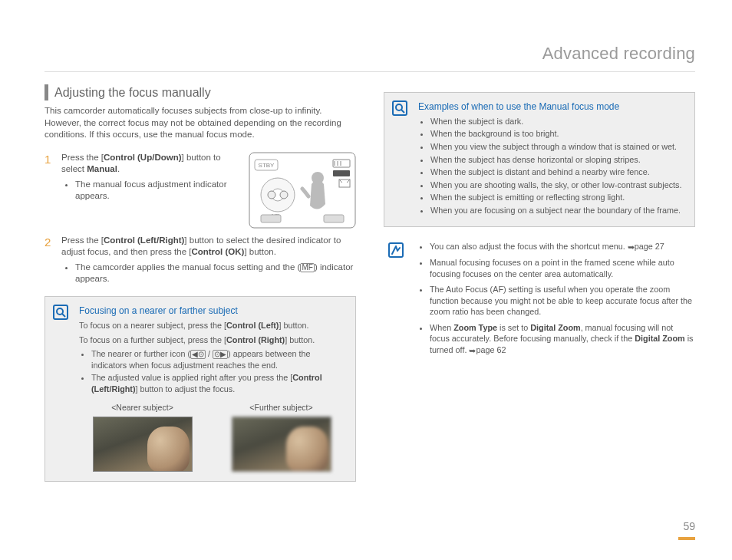 This screenshot has height=560, width=732. Describe the element at coordinates (212, 371) in the screenshot. I see `callout-bullets: The nearer or further icon (◀⊙ / ⊙▶) app…` at that location.